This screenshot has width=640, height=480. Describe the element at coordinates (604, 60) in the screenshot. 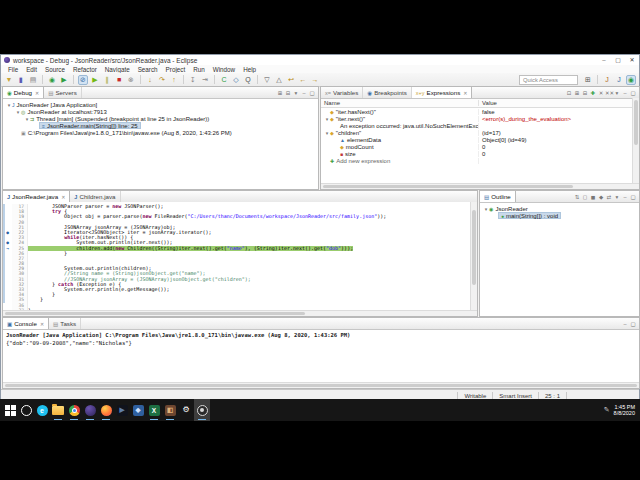

I see `minimize-button: –` at that location.